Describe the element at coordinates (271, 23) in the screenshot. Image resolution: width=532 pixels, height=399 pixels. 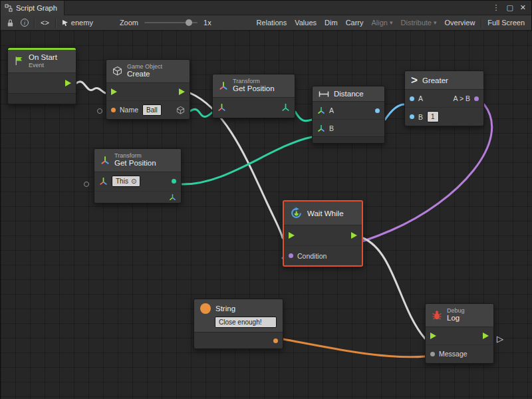
I see `relations-button: Relations` at that location.